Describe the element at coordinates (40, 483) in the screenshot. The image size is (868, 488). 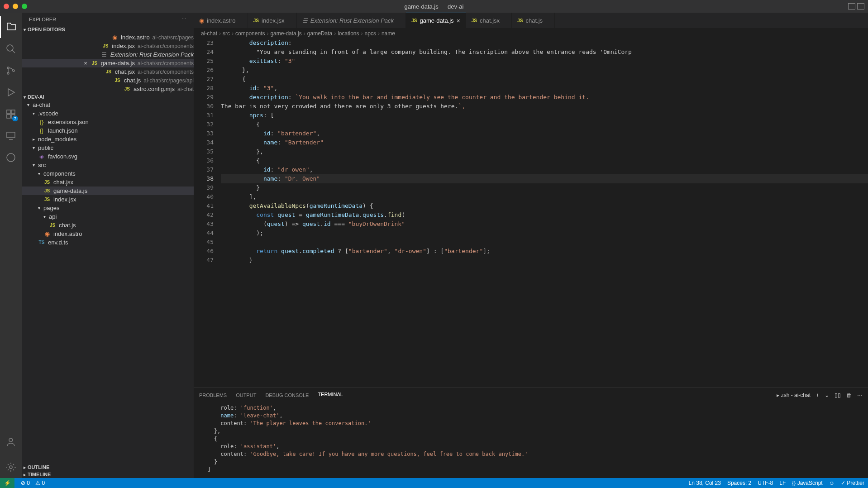
I see `status-warnings: ⚠ 0` at that location.